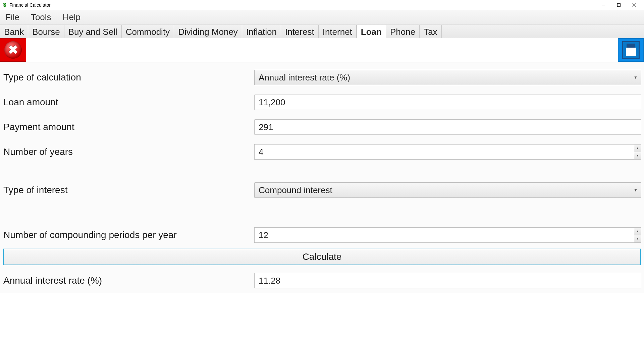 The width and height of the screenshot is (644, 342). What do you see at coordinates (13, 50) in the screenshot?
I see `close-circle-icon: ✖` at bounding box center [13, 50].